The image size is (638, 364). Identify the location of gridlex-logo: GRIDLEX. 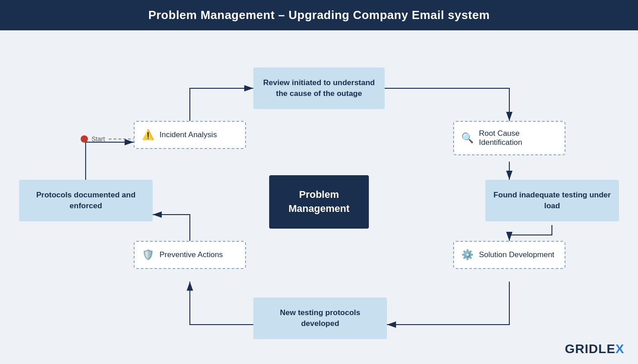
(594, 349).